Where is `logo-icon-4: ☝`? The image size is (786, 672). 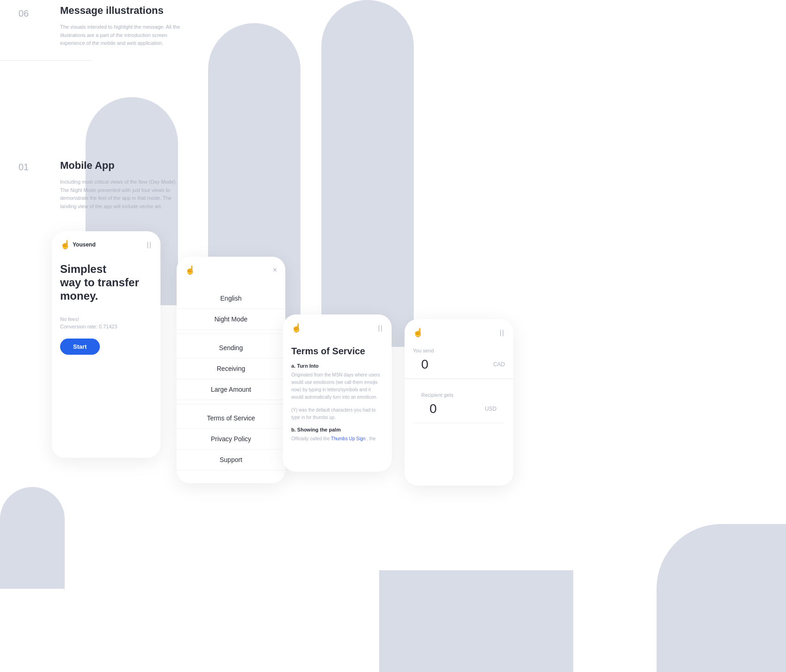 logo-icon-4: ☝ is located at coordinates (418, 333).